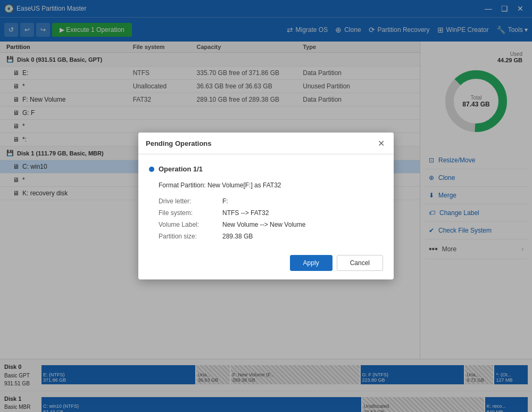 This screenshot has height=412, width=532. What do you see at coordinates (226, 201) in the screenshot?
I see `op-detail-value: F:` at bounding box center [226, 201].